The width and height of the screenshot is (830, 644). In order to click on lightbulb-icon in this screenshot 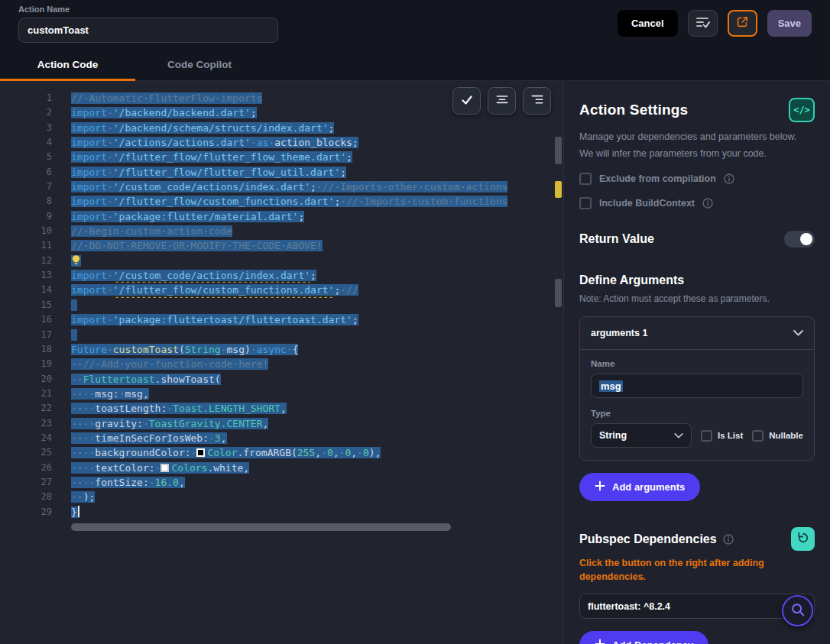, I will do `click(76, 261)`.